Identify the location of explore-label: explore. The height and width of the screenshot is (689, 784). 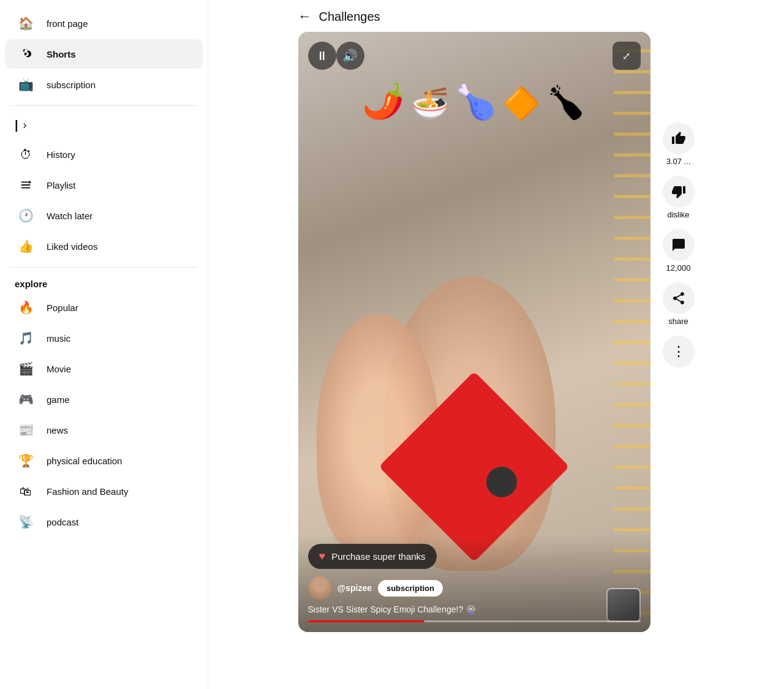
(104, 283).